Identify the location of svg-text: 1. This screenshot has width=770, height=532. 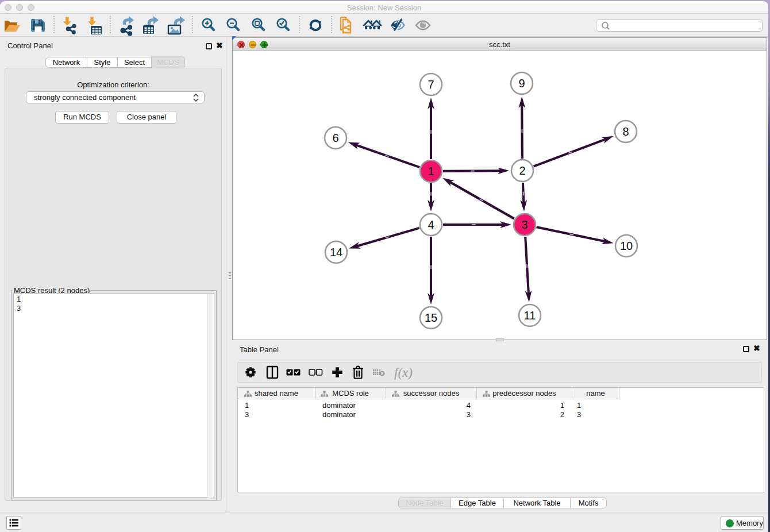
(431, 171).